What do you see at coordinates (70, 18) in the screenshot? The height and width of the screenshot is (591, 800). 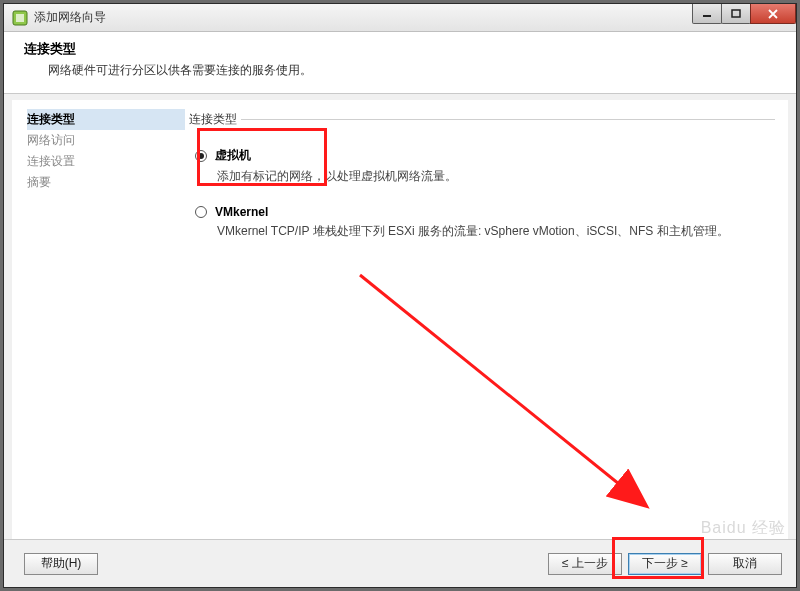 I see `window-title: 添加网络向导` at bounding box center [70, 18].